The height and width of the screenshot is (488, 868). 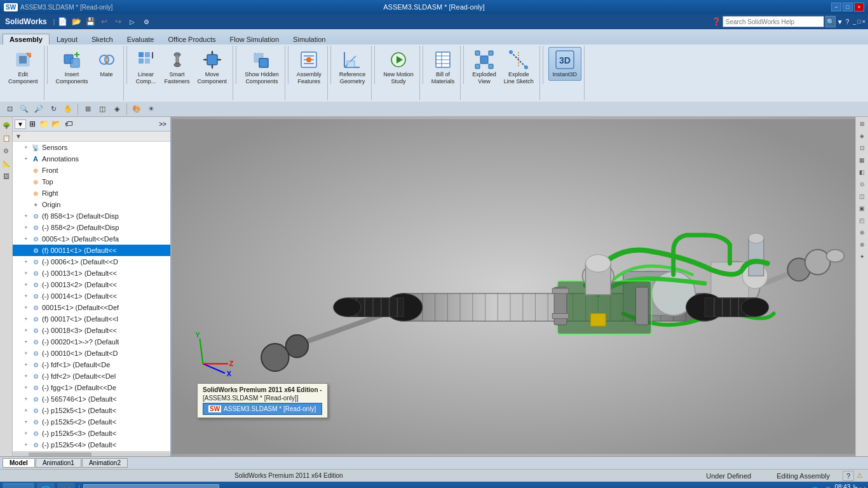 What do you see at coordinates (92, 239) in the screenshot?
I see `tree-item-0005-1: + ⚙ 0005<1> (Default<<Defa` at bounding box center [92, 239].